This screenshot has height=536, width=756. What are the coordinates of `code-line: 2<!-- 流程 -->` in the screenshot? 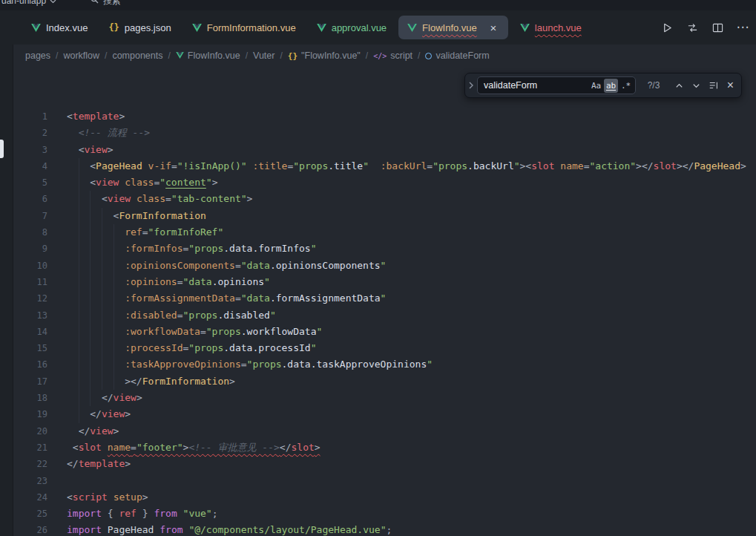 It's located at (384, 133).